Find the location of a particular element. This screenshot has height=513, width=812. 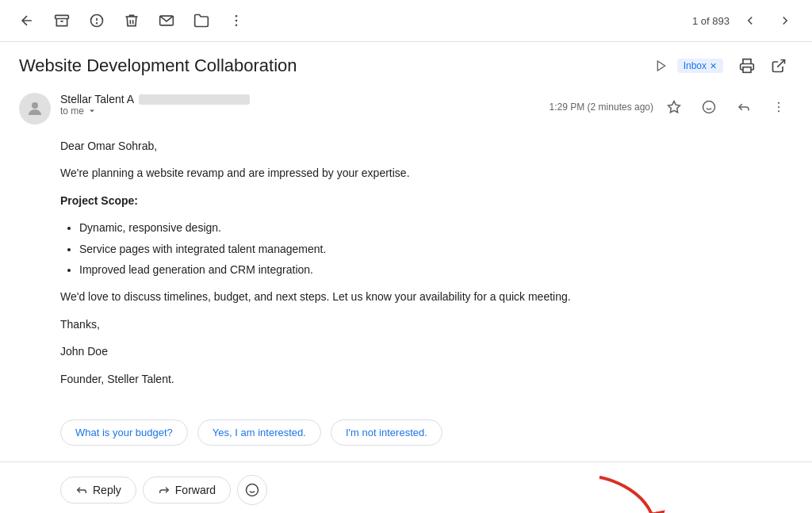

body-divider is located at coordinates (406, 461).